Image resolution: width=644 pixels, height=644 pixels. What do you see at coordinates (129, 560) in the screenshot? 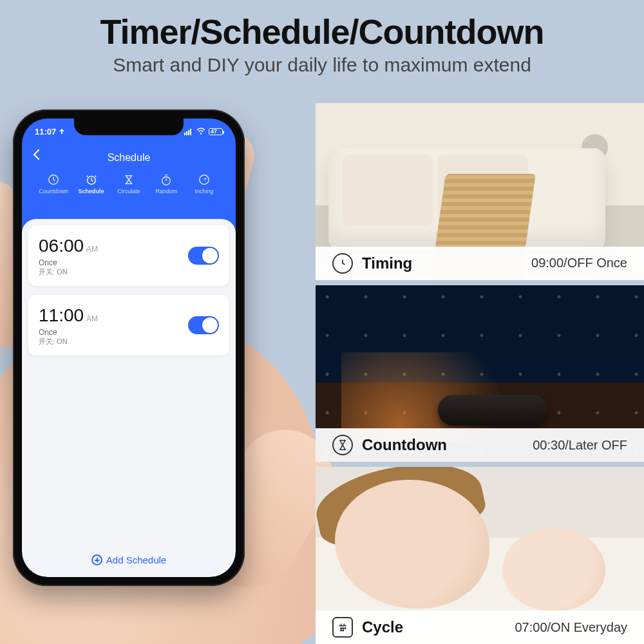
I see `add-schedule-button: Add Schedule` at bounding box center [129, 560].